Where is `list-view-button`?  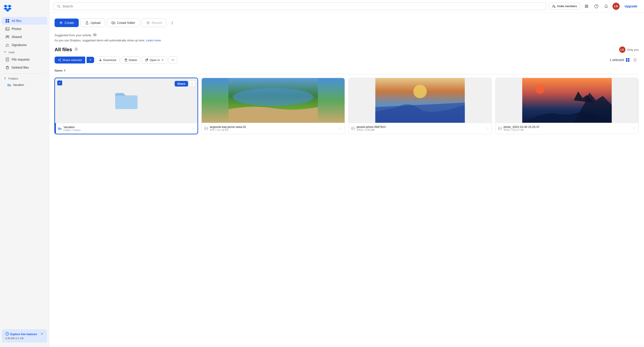 list-view-button is located at coordinates (635, 60).